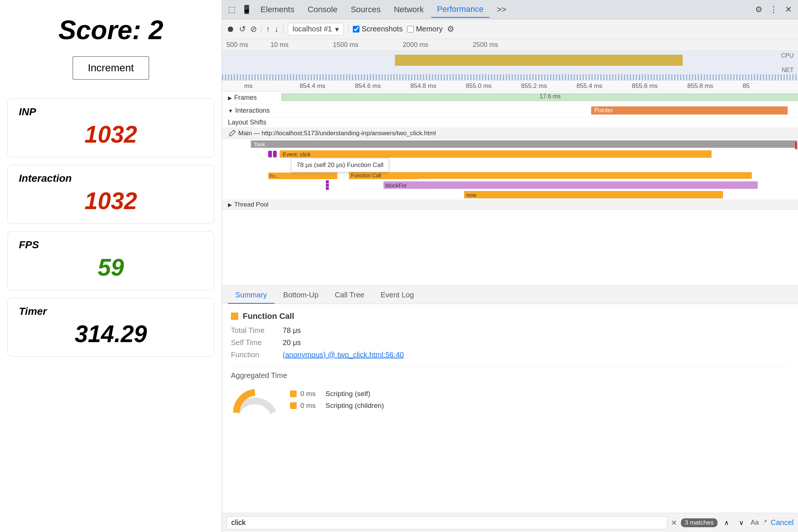  Describe the element at coordinates (323, 10) in the screenshot. I see `tab-console: Console` at that location.